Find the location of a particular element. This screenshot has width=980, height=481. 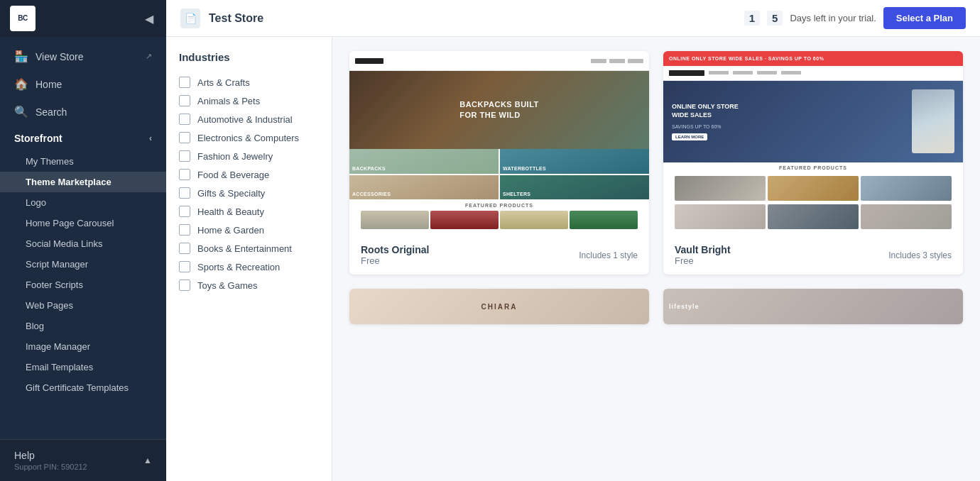

roots-cell-accessories: ACCESSORIES is located at coordinates (424, 187).